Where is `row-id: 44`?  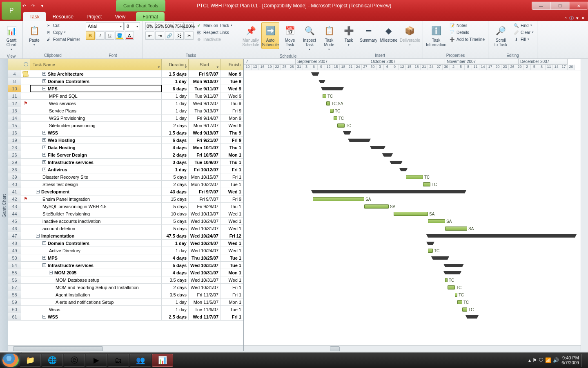 row-id: 44 is located at coordinates (15, 213).